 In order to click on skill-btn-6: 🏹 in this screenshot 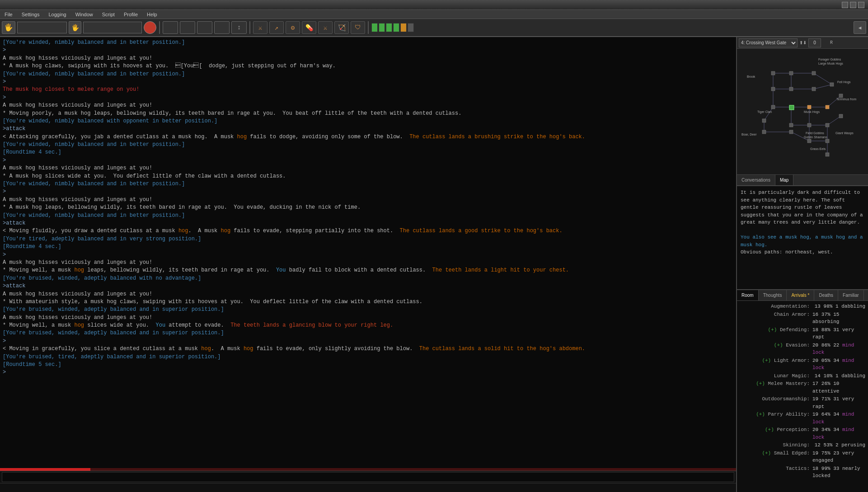, I will do `click(342, 28)`.